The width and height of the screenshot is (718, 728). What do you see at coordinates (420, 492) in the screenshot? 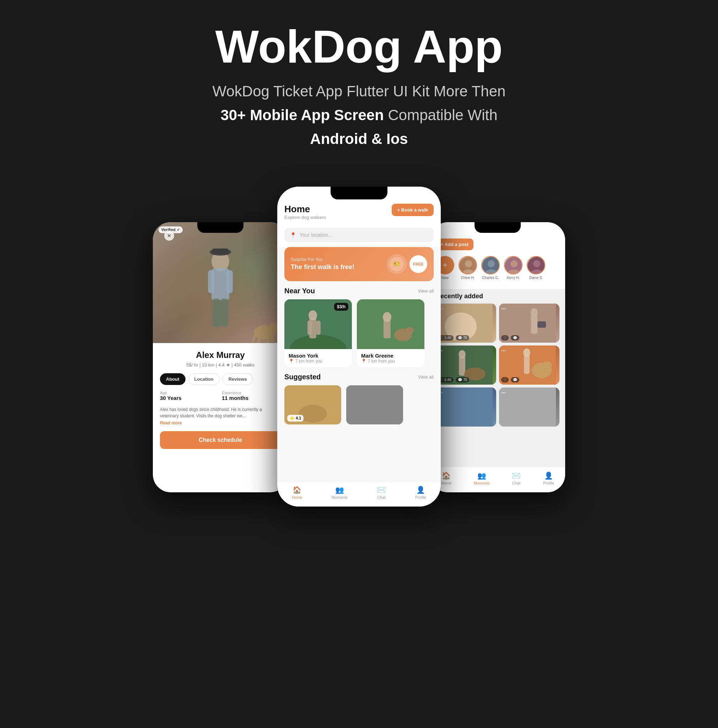
I see `nav-profile: 👤 Profile` at bounding box center [420, 492].